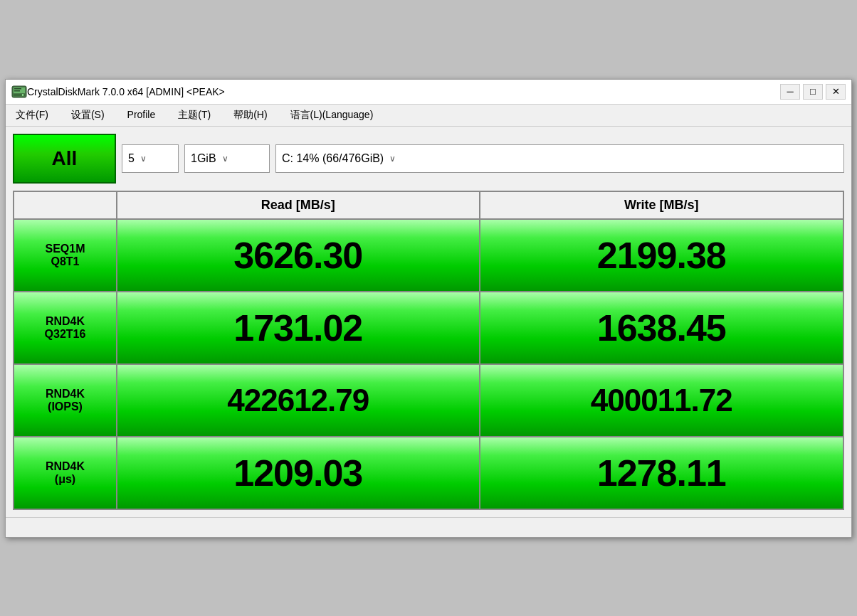 Image resolution: width=857 pixels, height=616 pixels. What do you see at coordinates (662, 473) in the screenshot?
I see `write-text-rnd4k-us: 1278.11` at bounding box center [662, 473].